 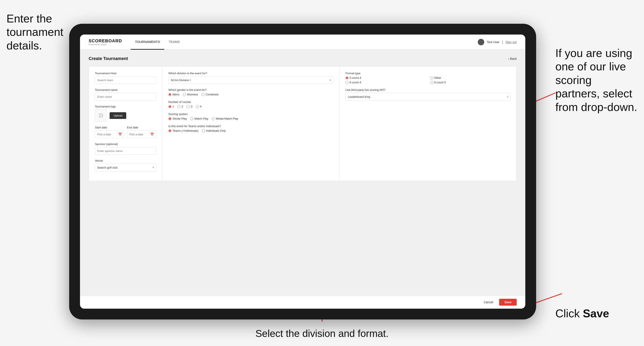 What do you see at coordinates (428, 97) in the screenshot?
I see `api-input-wrapper: ×` at bounding box center [428, 97].